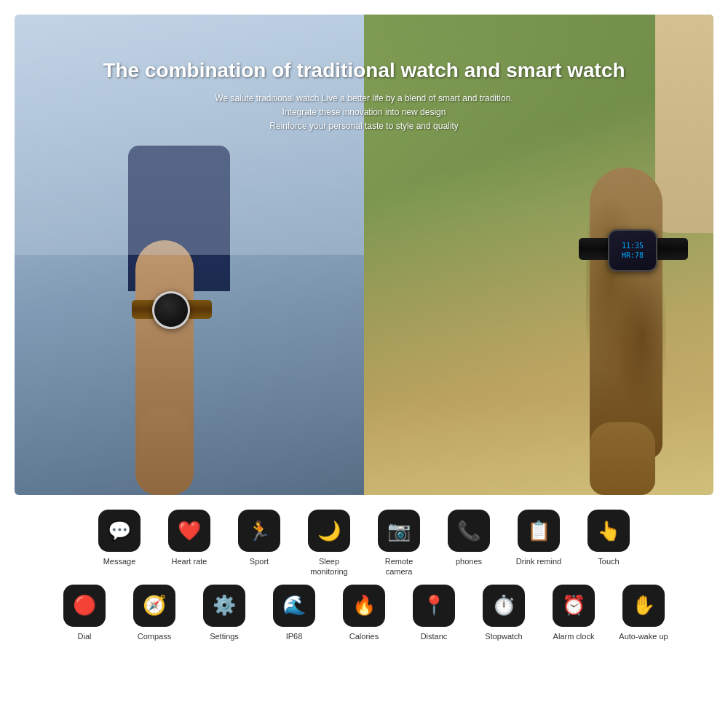  What do you see at coordinates (399, 531) in the screenshot?
I see `camera-icon-box: 📷` at bounding box center [399, 531].